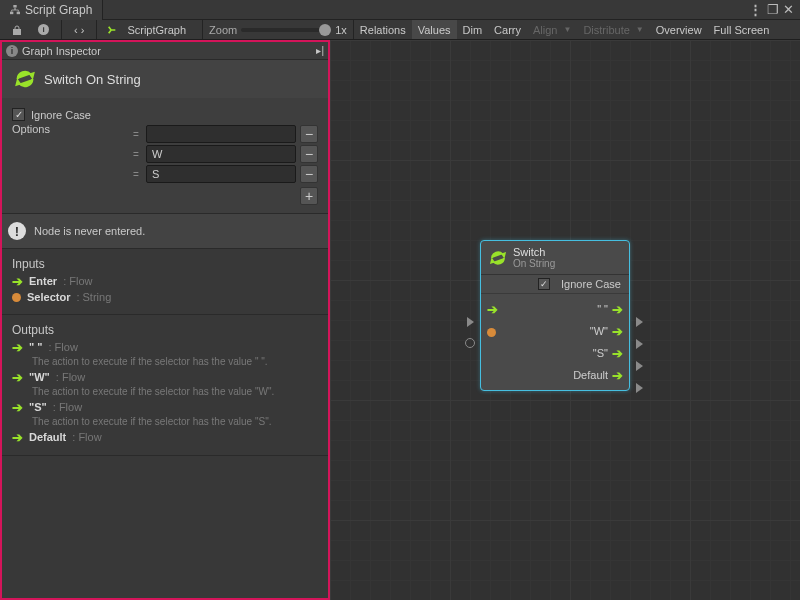  I want to click on inspector-header: i Graph Inspector ▸|, so click(165, 51).